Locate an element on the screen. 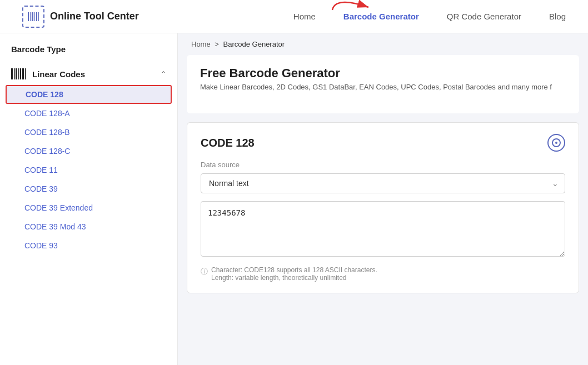  breadcrumb: Home > Barcode Generator is located at coordinates (383, 44).